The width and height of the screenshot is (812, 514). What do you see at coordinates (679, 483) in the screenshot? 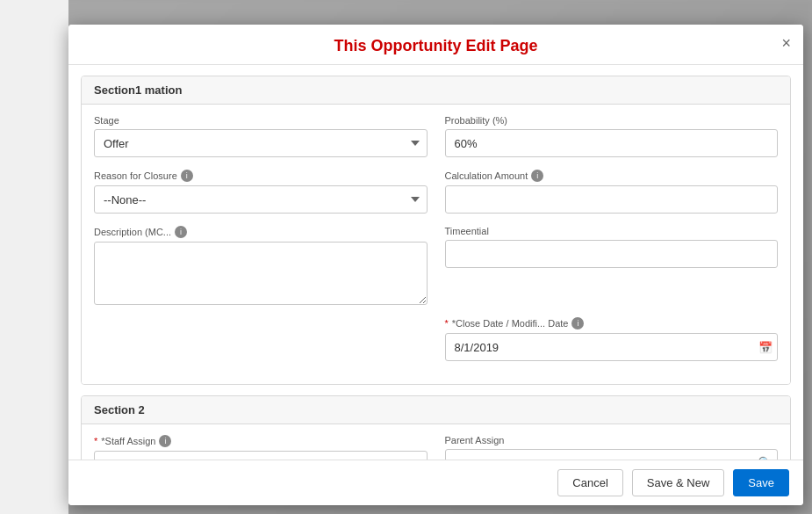
I see `save-new-button: Save & New` at bounding box center [679, 483].